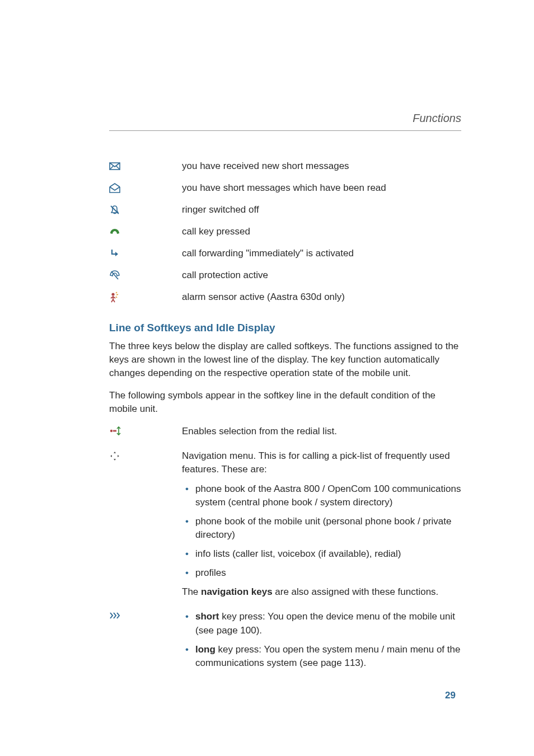 This screenshot has height=756, width=534. What do you see at coordinates (321, 232) in the screenshot?
I see `icon-description: call key pressed` at bounding box center [321, 232].